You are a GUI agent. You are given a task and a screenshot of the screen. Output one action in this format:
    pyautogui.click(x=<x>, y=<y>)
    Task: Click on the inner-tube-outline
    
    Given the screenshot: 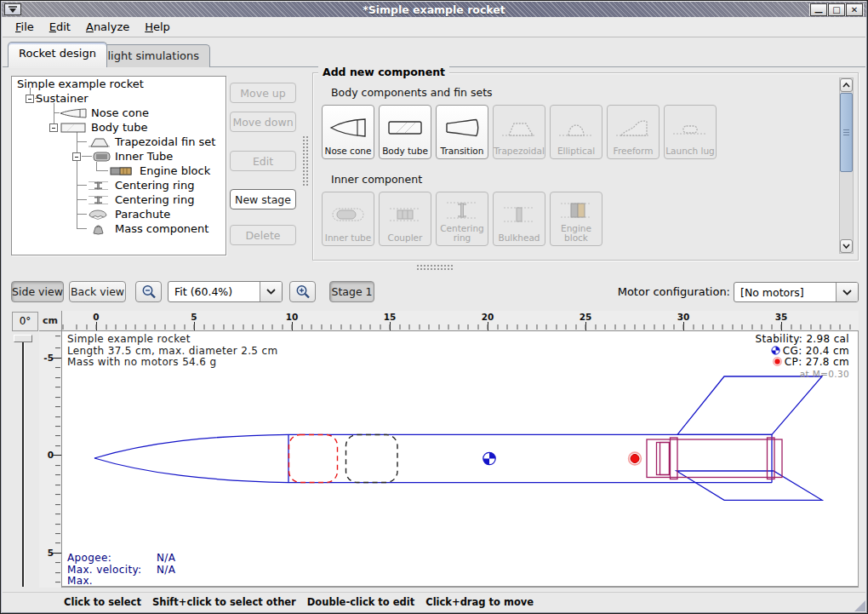 What is the action you would take?
    pyautogui.click(x=715, y=458)
    